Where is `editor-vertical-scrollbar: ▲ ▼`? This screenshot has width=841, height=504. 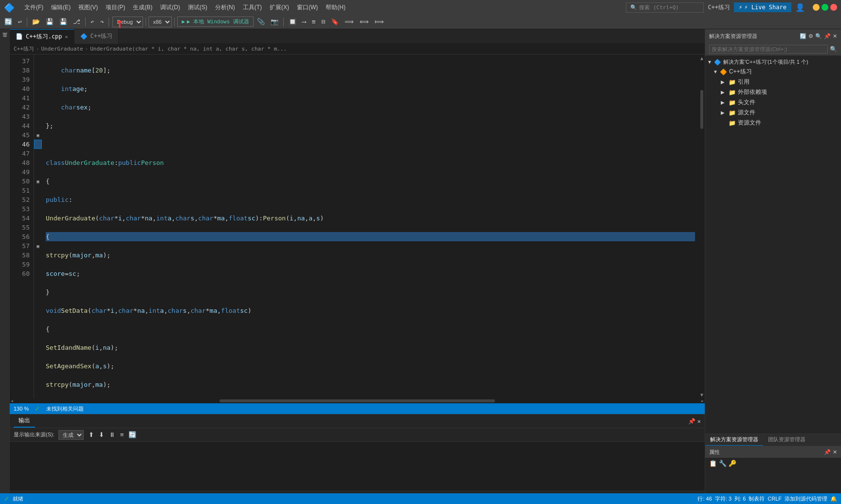 editor-vertical-scrollbar: ▲ ▼ is located at coordinates (702, 227).